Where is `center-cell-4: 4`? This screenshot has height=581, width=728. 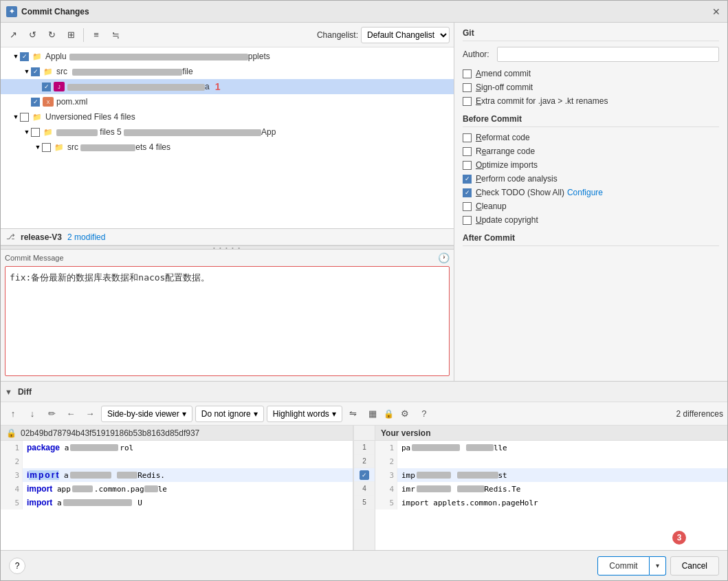
center-cell-4: 4 is located at coordinates (364, 489).